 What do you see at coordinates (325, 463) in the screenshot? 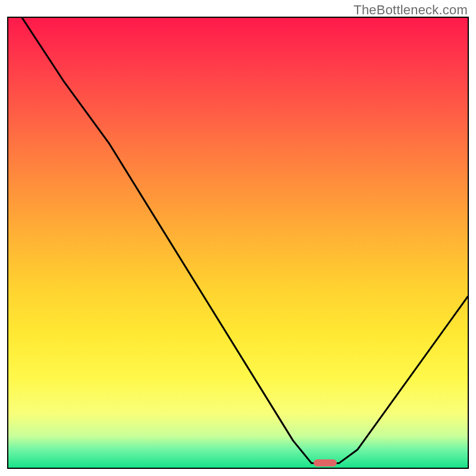
I see `optimal-marker` at bounding box center [325, 463].